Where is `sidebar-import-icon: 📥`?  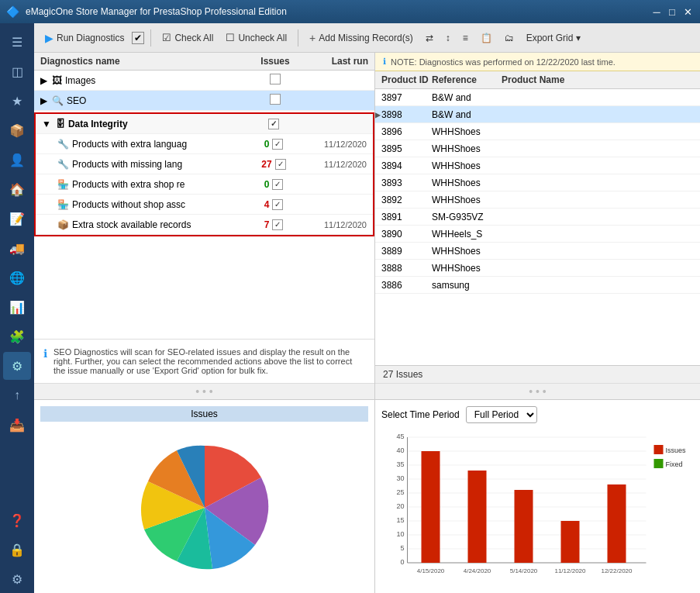
sidebar-import-icon: 📥 is located at coordinates (17, 425).